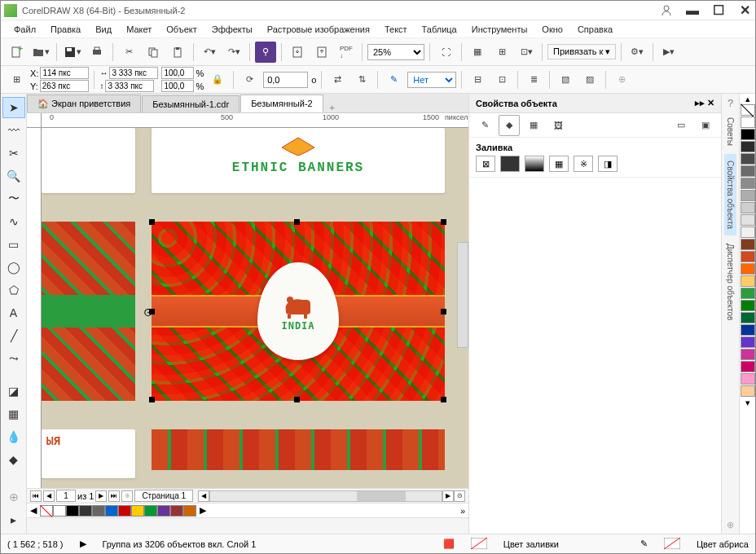 The image size is (756, 554). Describe the element at coordinates (46, 511) in the screenshot. I see `no-color-swatch` at that location.